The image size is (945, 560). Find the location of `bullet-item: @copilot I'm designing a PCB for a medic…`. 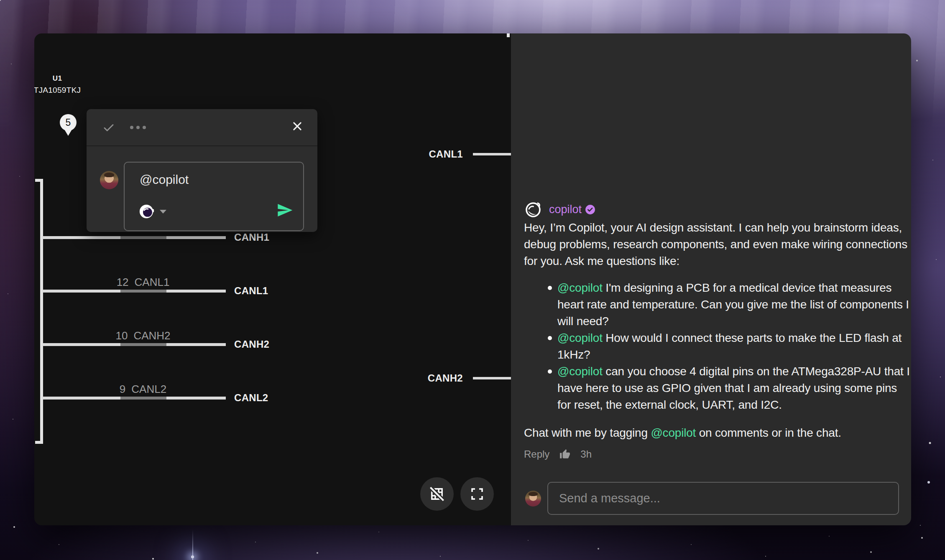

bullet-item: @copilot I'm designing a PCB for a medic… is located at coordinates (718, 305).